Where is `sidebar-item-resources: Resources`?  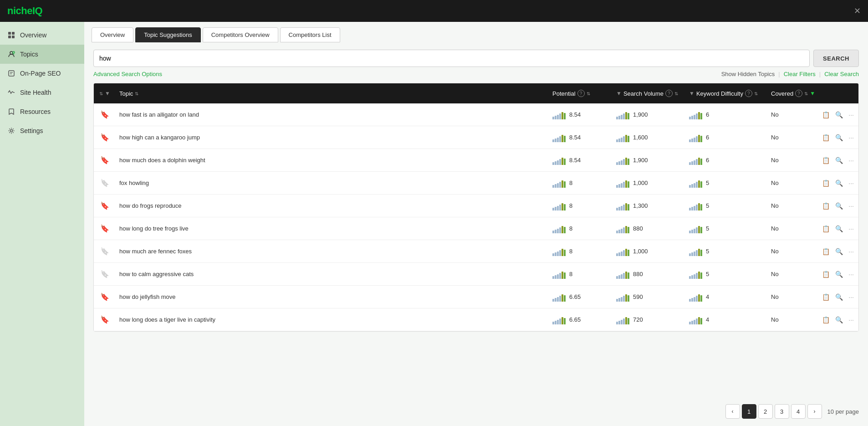 sidebar-item-resources: Resources is located at coordinates (42, 112).